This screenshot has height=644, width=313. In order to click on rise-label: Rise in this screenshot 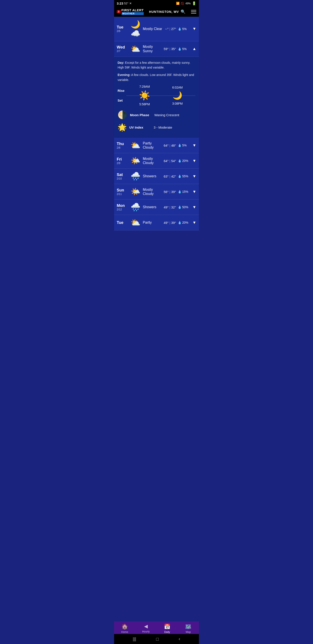, I will do `click(121, 90)`.